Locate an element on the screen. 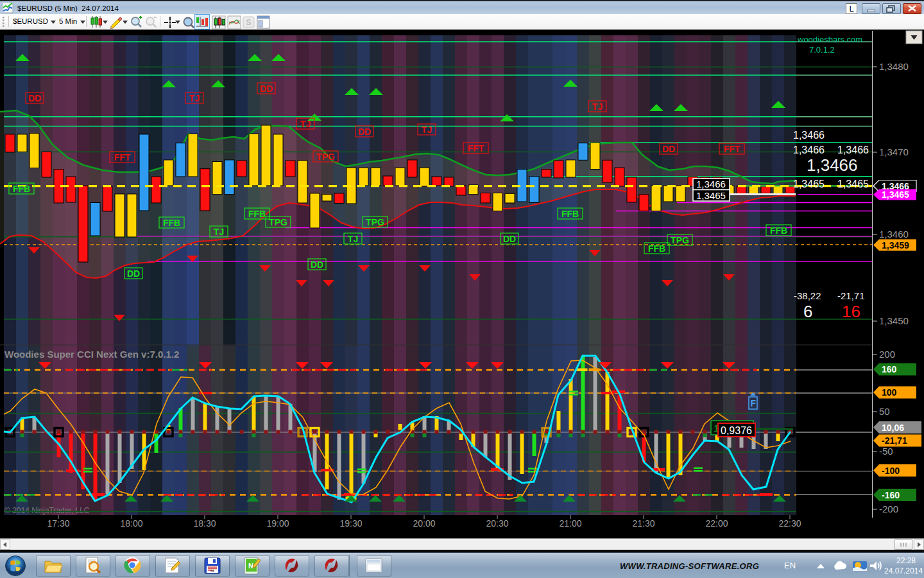 This screenshot has height=578, width=924. svg-text: 100 is located at coordinates (889, 392).